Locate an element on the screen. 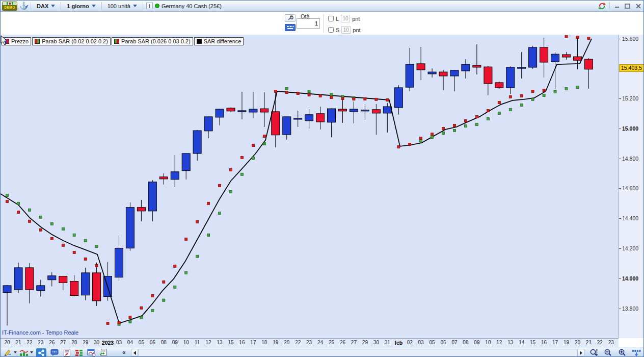  symbol-dropdown: DAX is located at coordinates (46, 6).